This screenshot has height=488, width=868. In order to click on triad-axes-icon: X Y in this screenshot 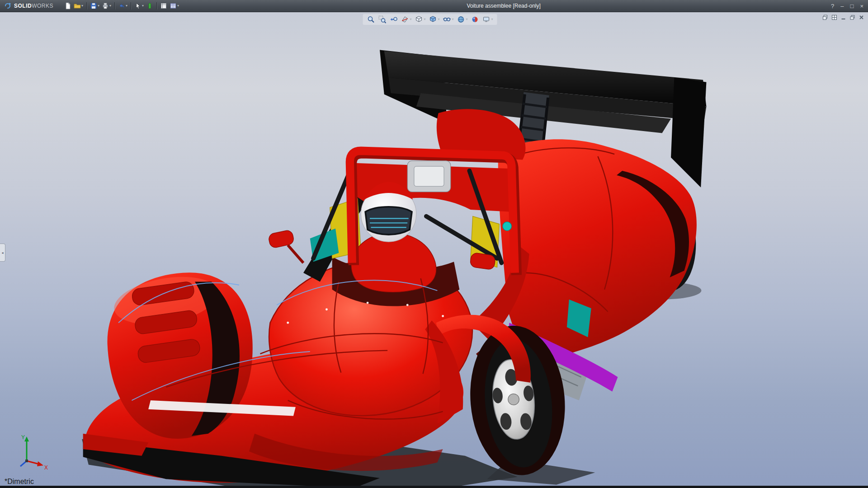, I will do `click(28, 454)`.